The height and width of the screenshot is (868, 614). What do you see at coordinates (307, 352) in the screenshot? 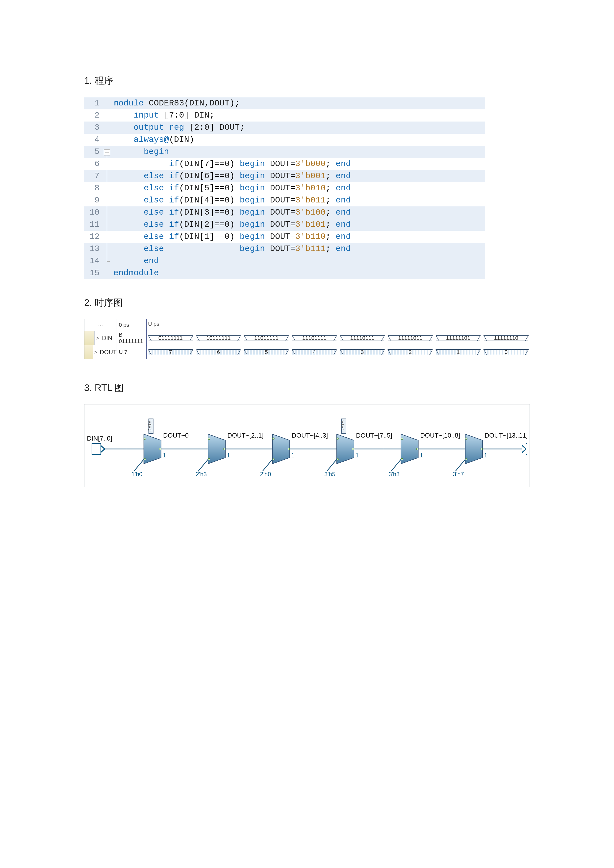
I see `wave-row: >DOUTU 776543210` at bounding box center [307, 352].